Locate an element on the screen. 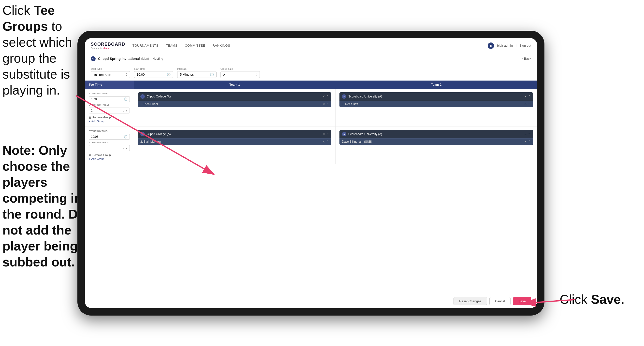 The width and height of the screenshot is (644, 346). team-card-2-1: S Scoreboard University (A) ✕ ⌃ 1. Rees … is located at coordinates (436, 100).